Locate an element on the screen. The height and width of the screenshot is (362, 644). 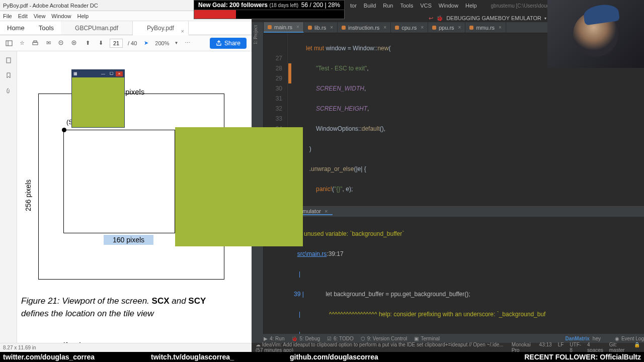
ideavim-tip: ☁ IdeaVim: Add ideaput to clipboard opti… is located at coordinates (380, 347).